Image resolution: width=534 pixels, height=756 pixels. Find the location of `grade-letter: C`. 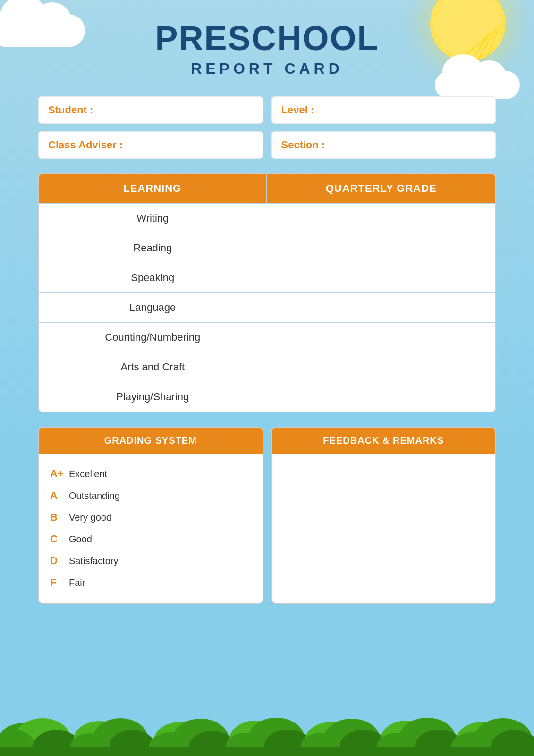

grade-letter: C is located at coordinates (59, 539).